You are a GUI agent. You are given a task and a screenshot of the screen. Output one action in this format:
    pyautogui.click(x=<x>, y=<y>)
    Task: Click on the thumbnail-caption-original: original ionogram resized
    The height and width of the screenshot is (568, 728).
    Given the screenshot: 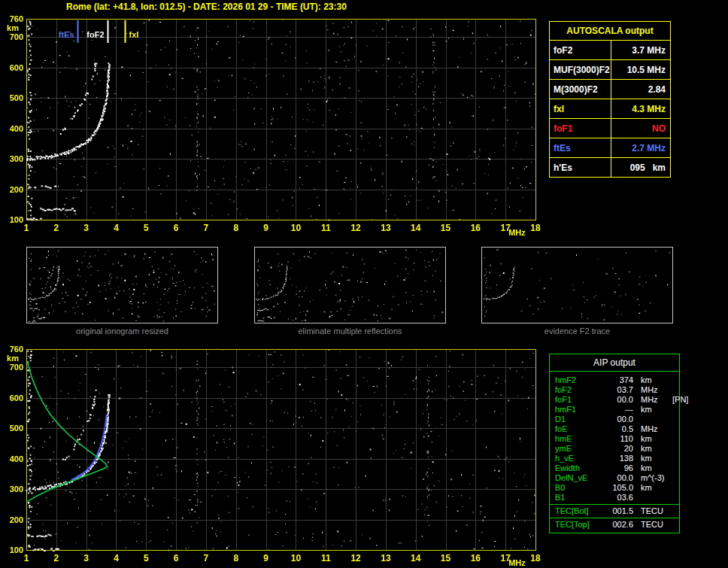 What is the action you would take?
    pyautogui.click(x=122, y=331)
    